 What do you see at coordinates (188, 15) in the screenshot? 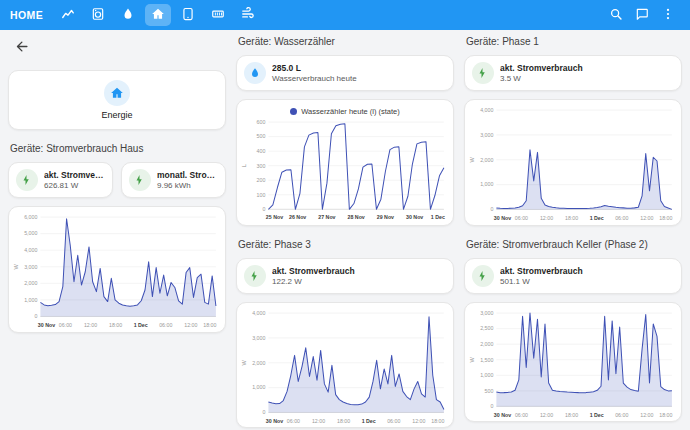
I see `tab-tablet` at bounding box center [188, 15].